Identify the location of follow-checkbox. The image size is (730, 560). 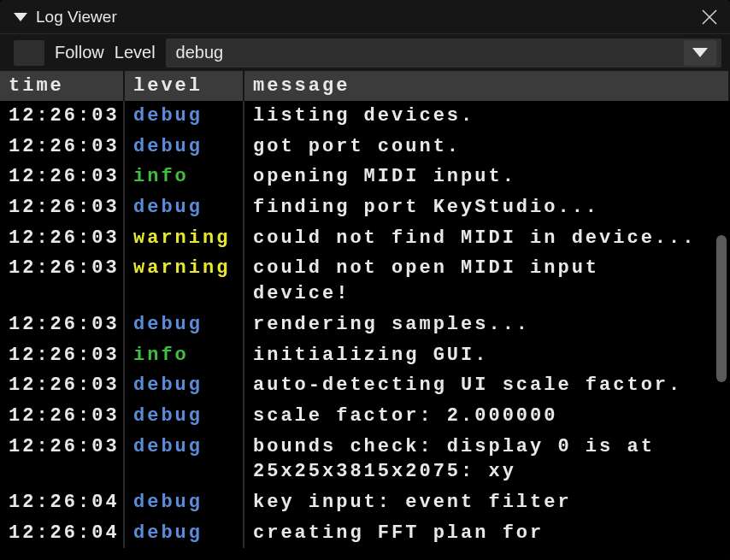
(29, 53).